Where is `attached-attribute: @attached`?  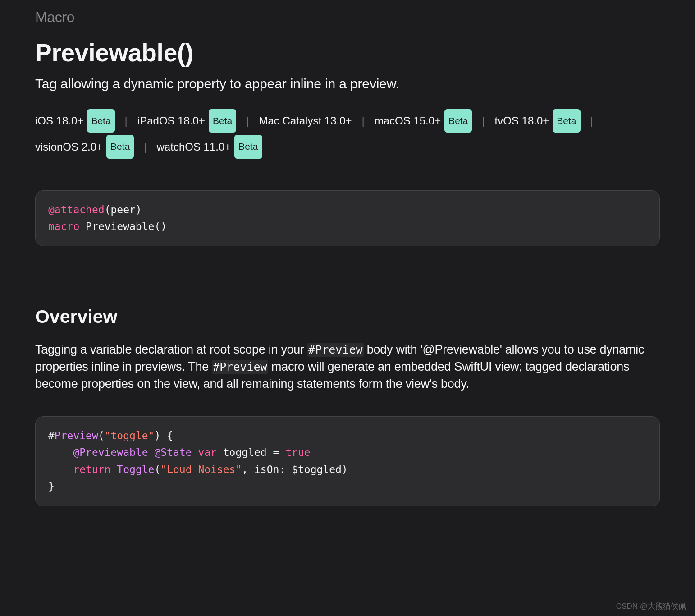
attached-attribute: @attached is located at coordinates (77, 210).